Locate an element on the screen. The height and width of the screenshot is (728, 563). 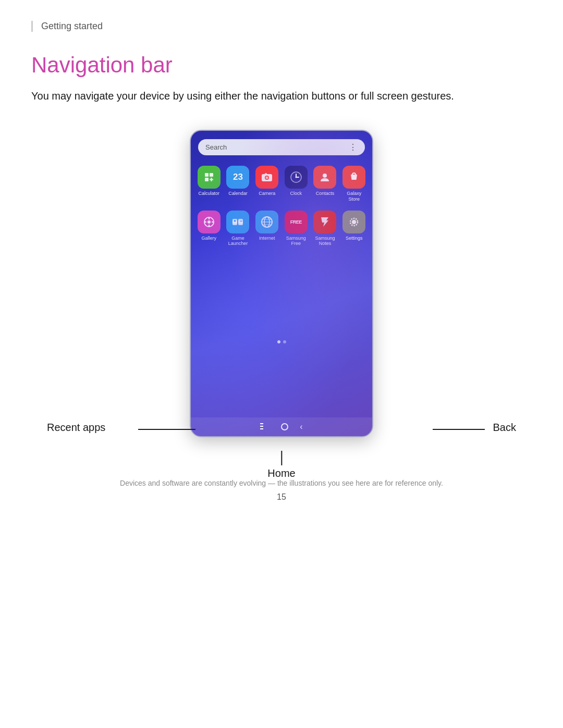
app-galaxy-store: Galaxy Store is located at coordinates (354, 184).